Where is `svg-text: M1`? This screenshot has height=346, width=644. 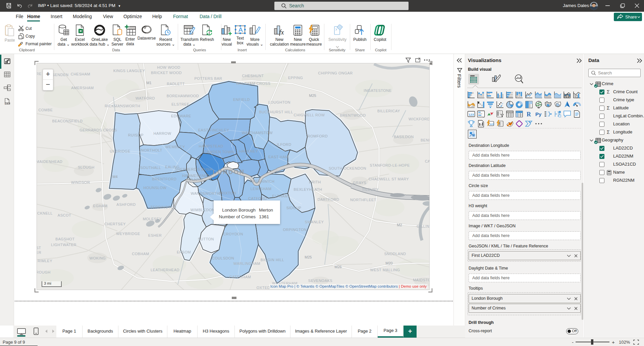
svg-text: M1 is located at coordinates (149, 83).